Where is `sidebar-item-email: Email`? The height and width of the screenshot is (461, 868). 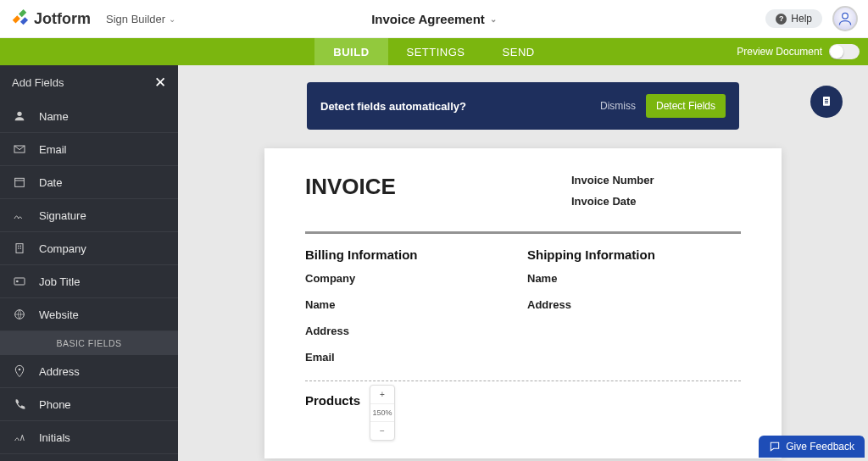 sidebar-item-email: Email is located at coordinates (89, 149).